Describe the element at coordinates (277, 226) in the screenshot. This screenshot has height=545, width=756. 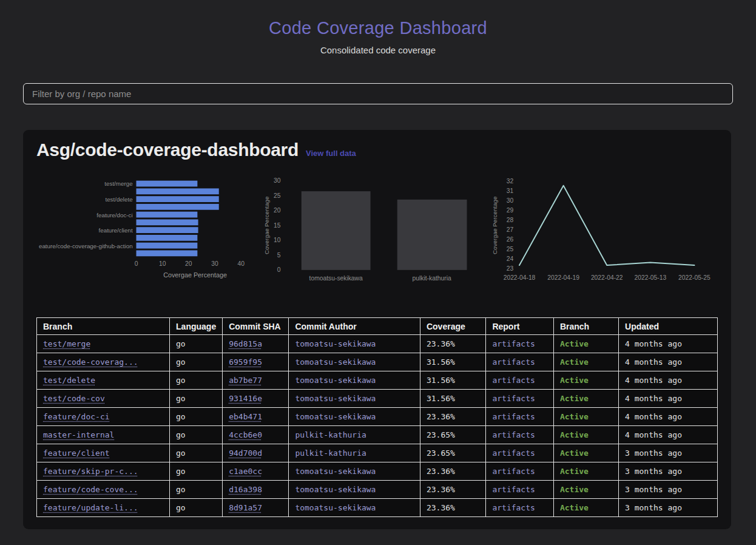
I see `svg-text: 15` at that location.